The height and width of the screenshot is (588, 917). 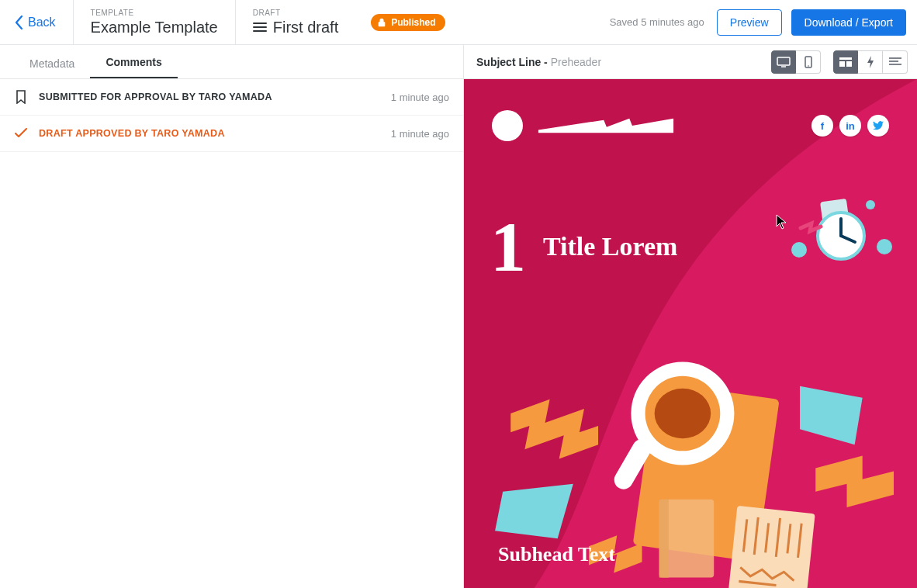 I want to click on subject-line: Subject Line - Preheader, so click(x=538, y=62).